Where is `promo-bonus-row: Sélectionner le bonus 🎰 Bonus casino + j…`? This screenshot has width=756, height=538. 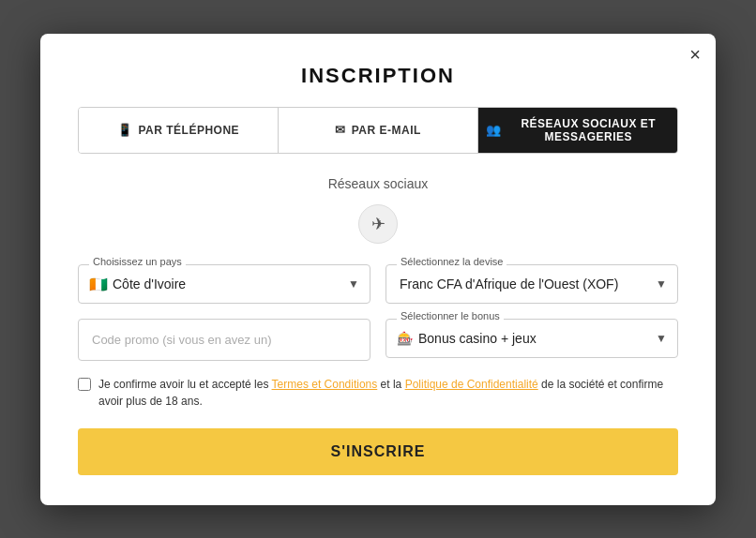
promo-bonus-row: Sélectionner le bonus 🎰 Bonus casino + j… is located at coordinates (378, 339).